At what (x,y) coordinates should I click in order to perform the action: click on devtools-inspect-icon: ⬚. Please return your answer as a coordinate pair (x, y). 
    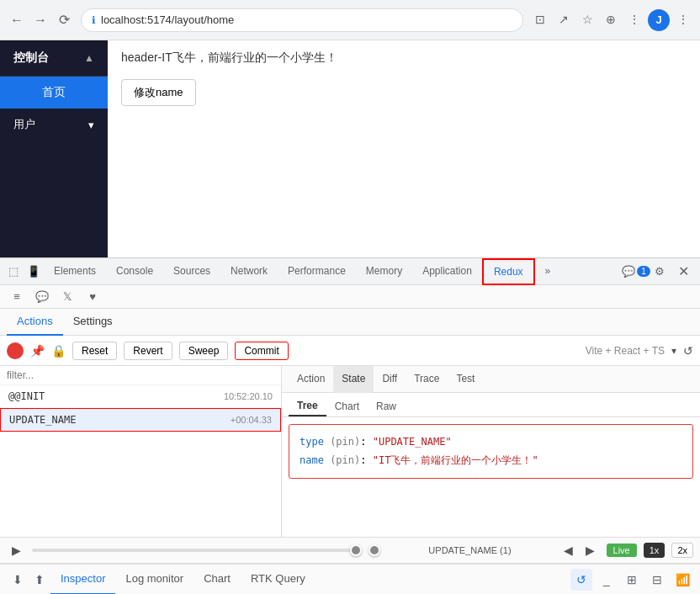
    Looking at the image, I should click on (13, 272).